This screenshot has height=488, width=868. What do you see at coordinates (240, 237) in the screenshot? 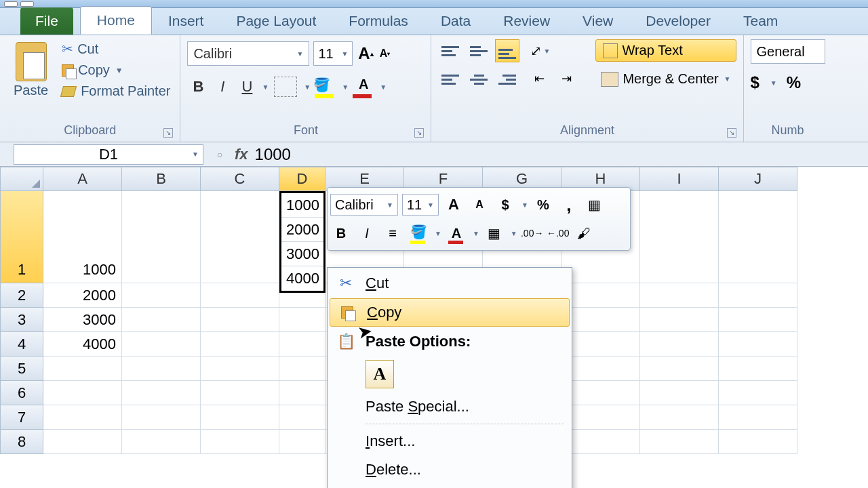
I see `cell-c1` at bounding box center [240, 237].